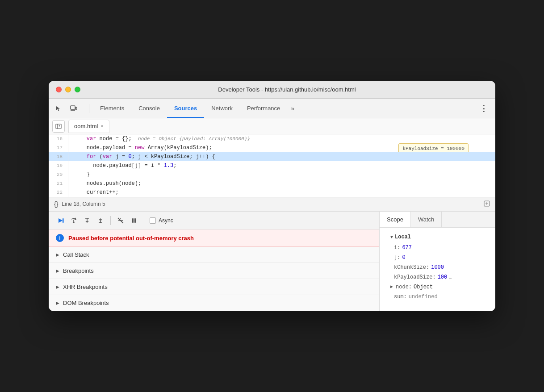  I want to click on callstack-arrow: ▶, so click(58, 254).